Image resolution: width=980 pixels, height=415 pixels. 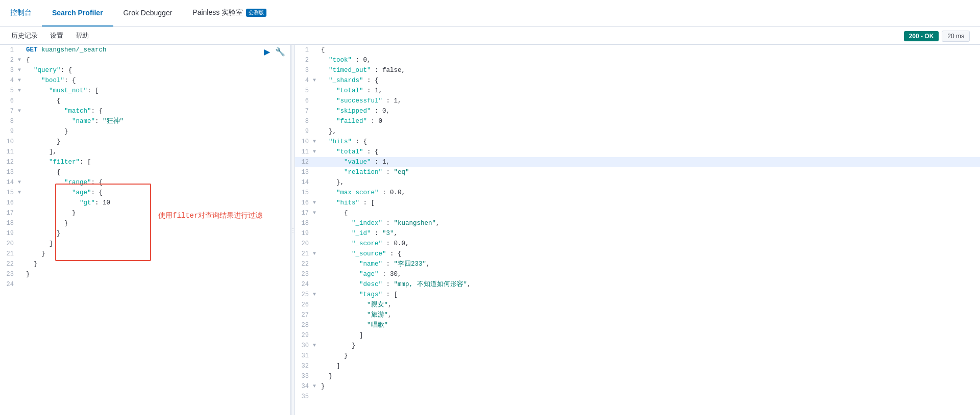 What do you see at coordinates (148, 13) in the screenshot?
I see `tab-grok-debugger: Grok Debugger` at bounding box center [148, 13].